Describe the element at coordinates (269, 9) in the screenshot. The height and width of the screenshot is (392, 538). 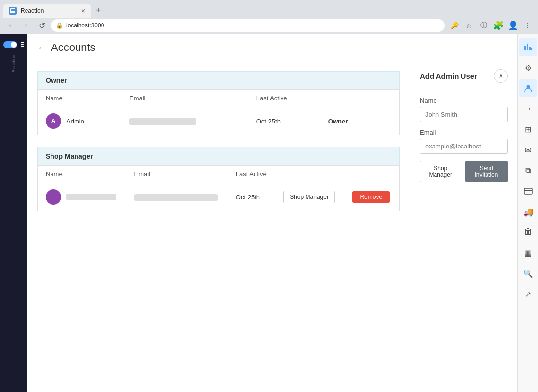
I see `browser-tabs: Reaction × +` at that location.